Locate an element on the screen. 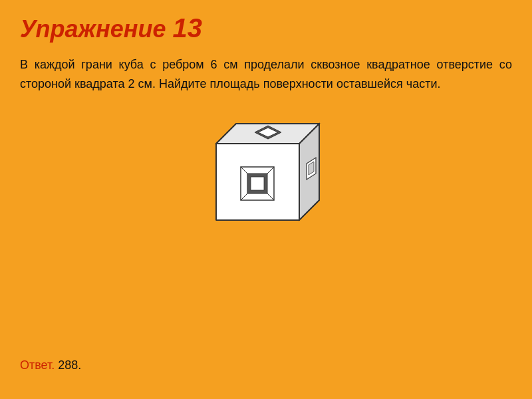 The image size is (532, 399). title-prefix: Упражнение is located at coordinates (93, 29).